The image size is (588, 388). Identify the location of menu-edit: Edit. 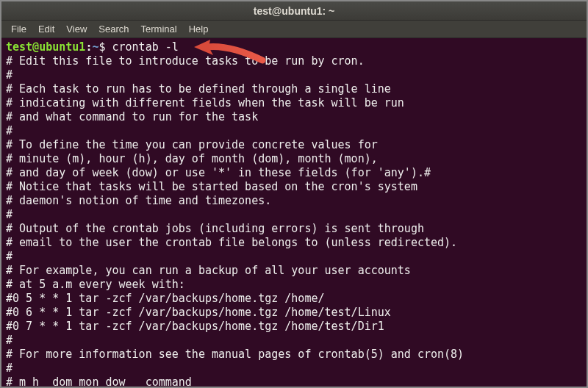
(46, 29).